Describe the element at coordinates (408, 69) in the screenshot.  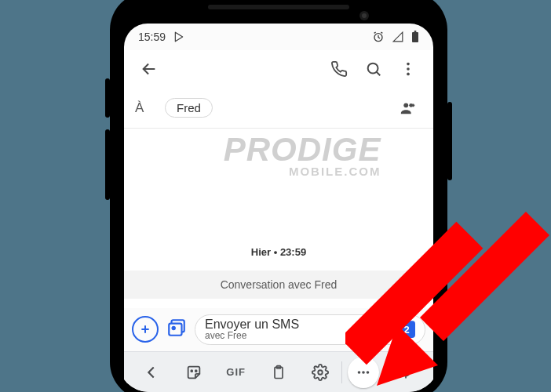
I see `more-options-button` at that location.